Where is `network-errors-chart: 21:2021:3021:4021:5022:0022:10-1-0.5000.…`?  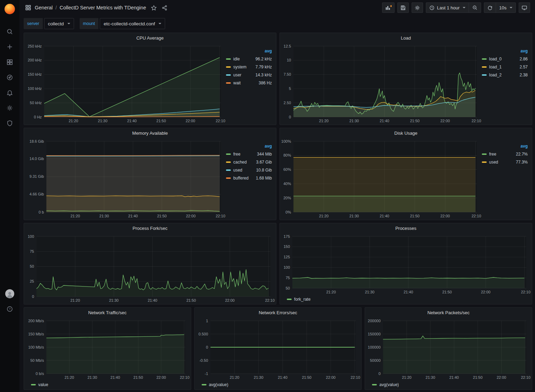 network-errors-chart: 21:2021:3021:4021:5022:0022:10-1-0.5000.… is located at coordinates (278, 349).